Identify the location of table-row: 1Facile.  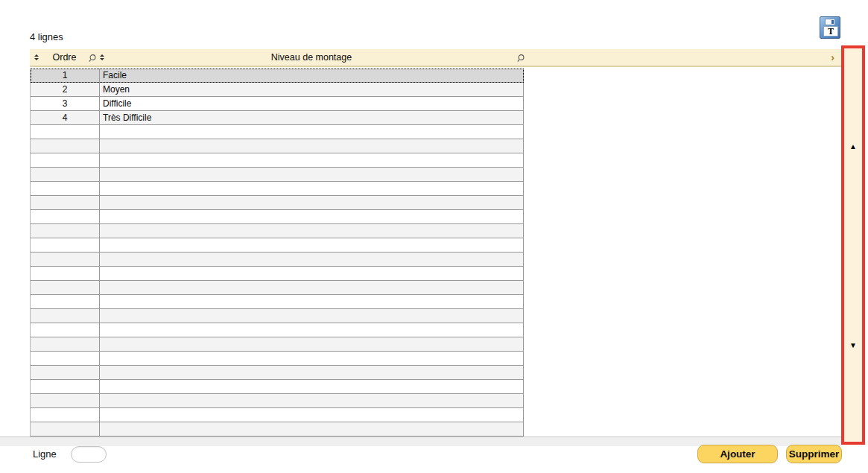
(277, 76).